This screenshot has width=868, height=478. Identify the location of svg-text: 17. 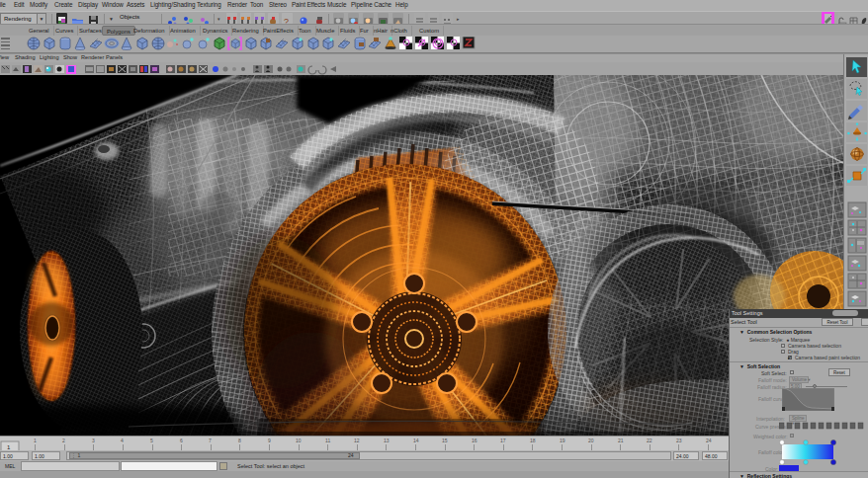
(503, 440).